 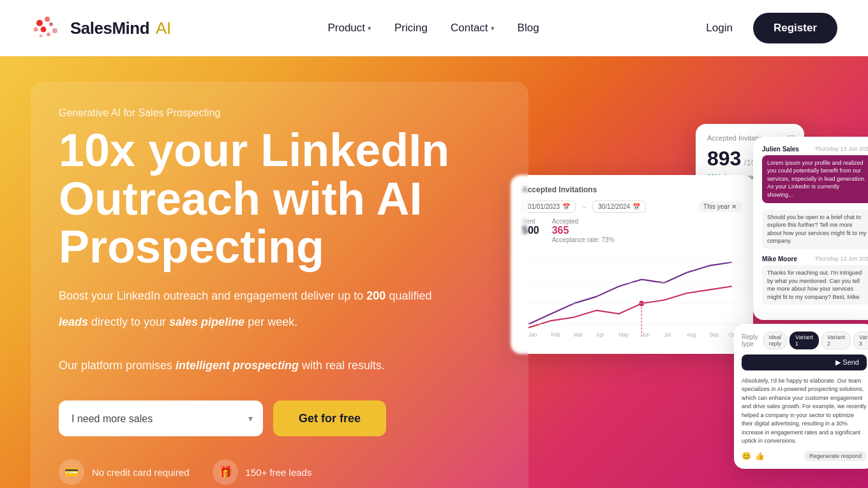 I want to click on reply-tab-v2: Variant 2, so click(x=836, y=340).